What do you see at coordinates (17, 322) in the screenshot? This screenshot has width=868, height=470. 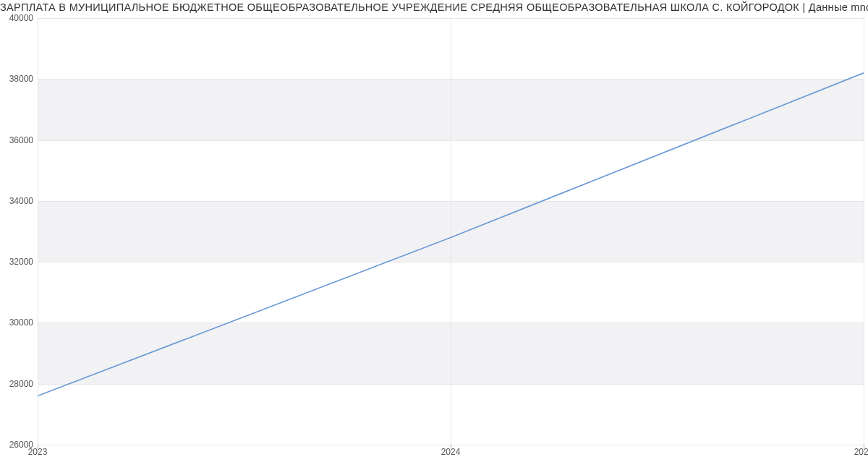 I see `y-tick-label: 30000` at bounding box center [17, 322].